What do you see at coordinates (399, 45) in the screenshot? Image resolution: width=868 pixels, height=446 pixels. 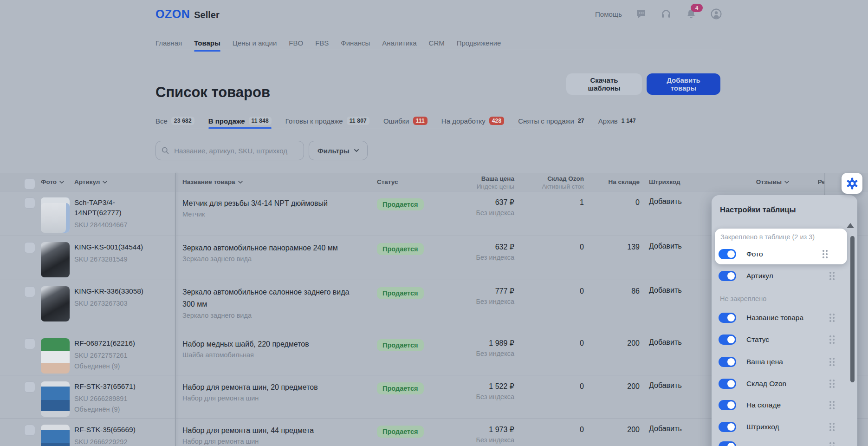 I see `nav-item-analytics: Аналитика` at bounding box center [399, 45].